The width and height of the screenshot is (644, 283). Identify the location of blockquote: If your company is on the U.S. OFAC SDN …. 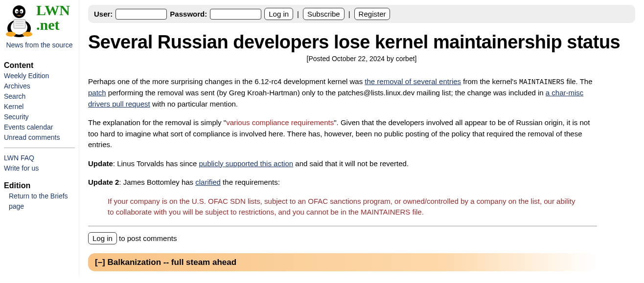
(352, 207).